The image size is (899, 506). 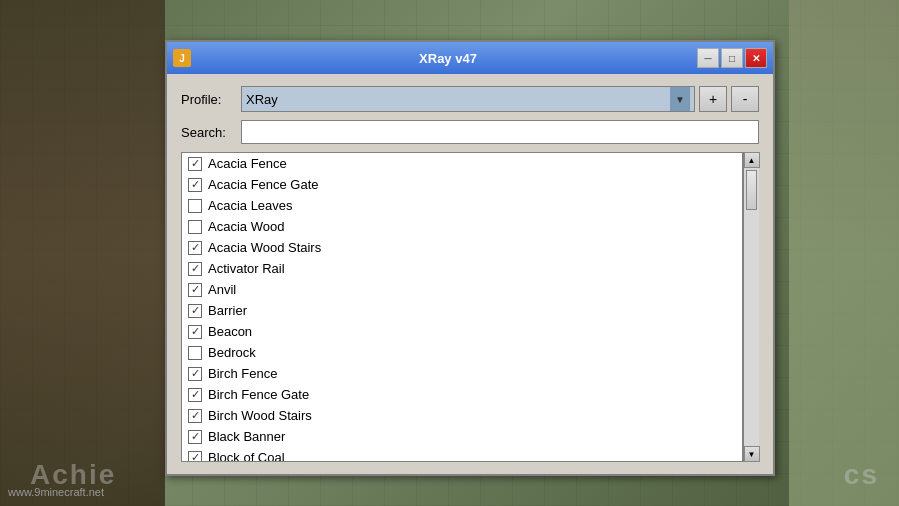 What do you see at coordinates (242, 374) in the screenshot?
I see `item-label: Birch Fence` at bounding box center [242, 374].